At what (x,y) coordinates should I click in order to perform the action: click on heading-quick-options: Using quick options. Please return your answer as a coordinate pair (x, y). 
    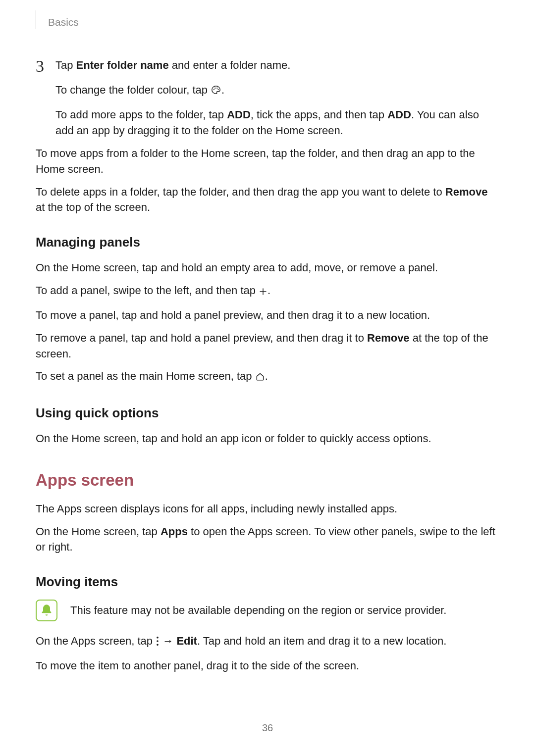
    Looking at the image, I should click on (268, 413).